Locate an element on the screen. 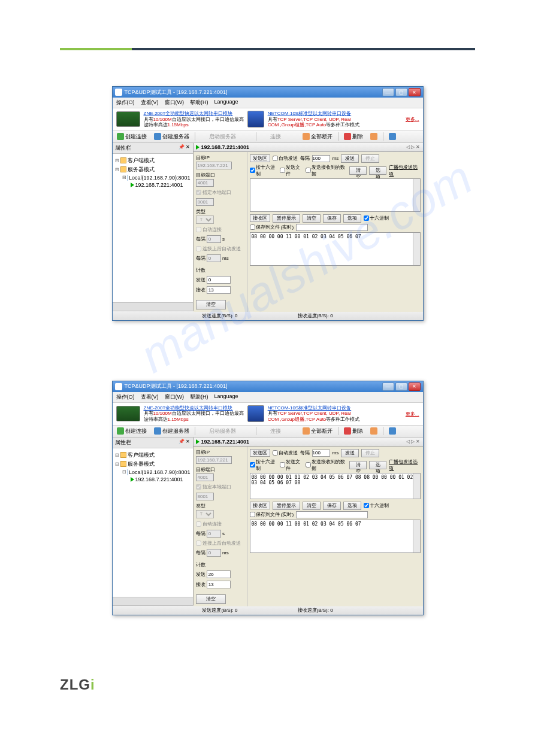  more-link: 更多... is located at coordinates (412, 120).